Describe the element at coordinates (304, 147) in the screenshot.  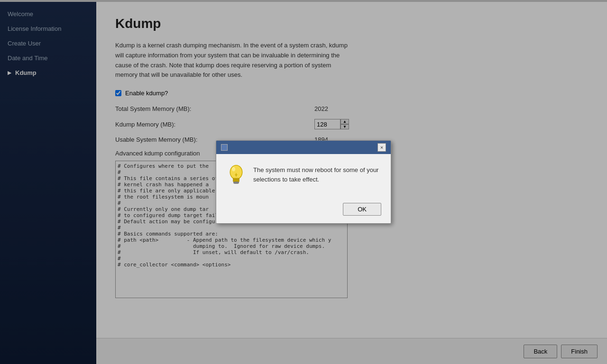
I see `modal-titlebar: ×` at that location.